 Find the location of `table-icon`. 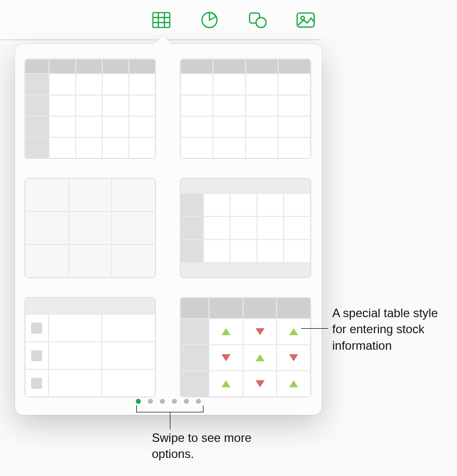

table-icon is located at coordinates (161, 20).